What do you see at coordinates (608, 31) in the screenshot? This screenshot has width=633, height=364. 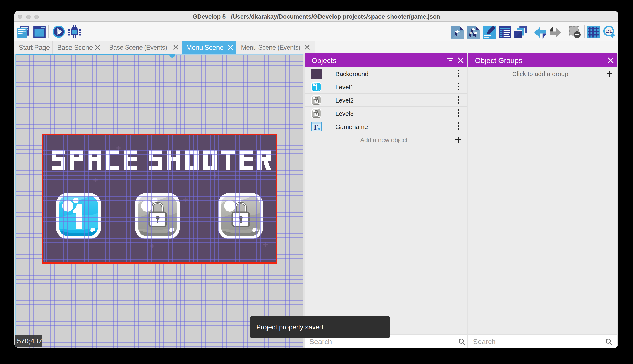 I see `svg-text: 1:1` at bounding box center [608, 31].